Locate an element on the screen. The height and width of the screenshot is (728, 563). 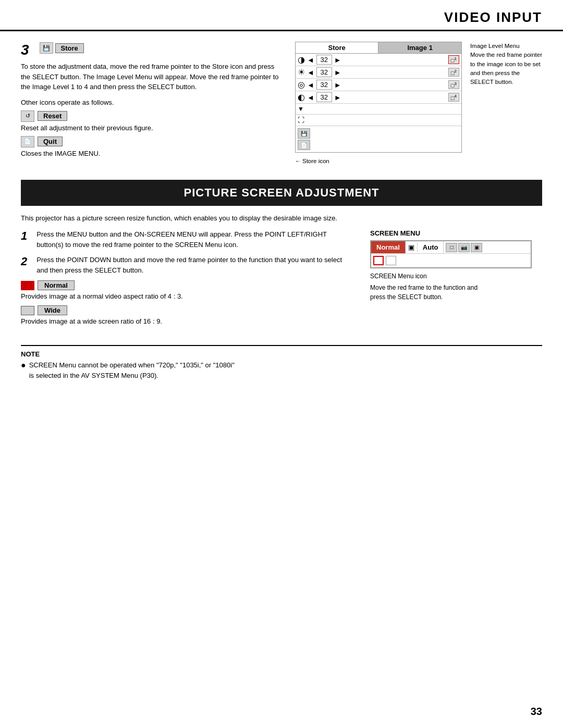
screen-menu-row2 is located at coordinates (451, 261).